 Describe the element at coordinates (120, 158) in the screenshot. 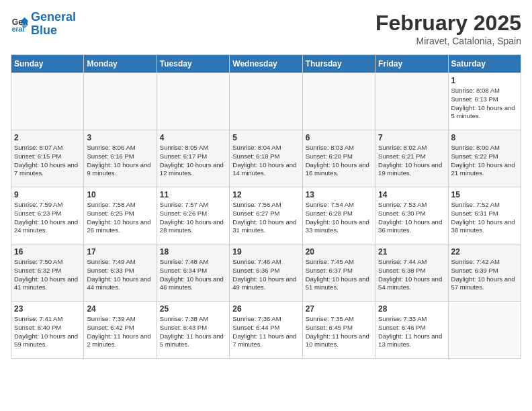

I see `calendar-cell: 3Sunrise: 8:06 AM Sunset: 6:16 PM Daylig…` at that location.